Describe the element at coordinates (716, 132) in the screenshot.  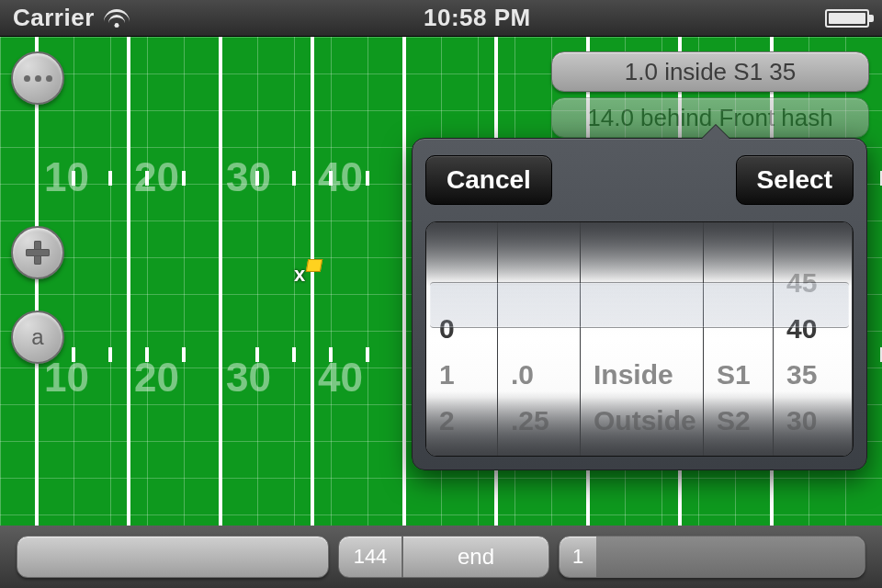
I see `popover-arrow-icon` at that location.